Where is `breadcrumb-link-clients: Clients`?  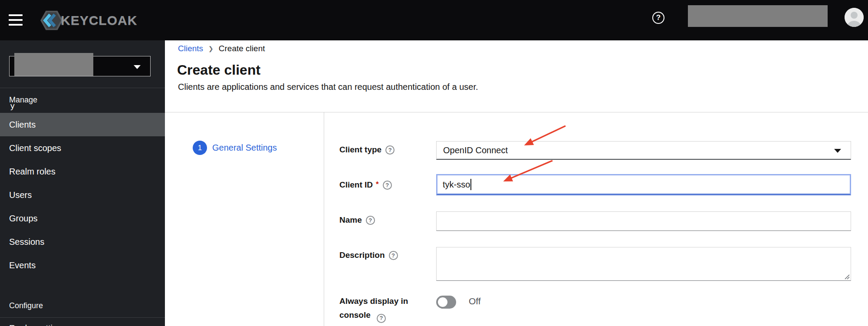
breadcrumb-link-clients: Clients is located at coordinates (191, 49).